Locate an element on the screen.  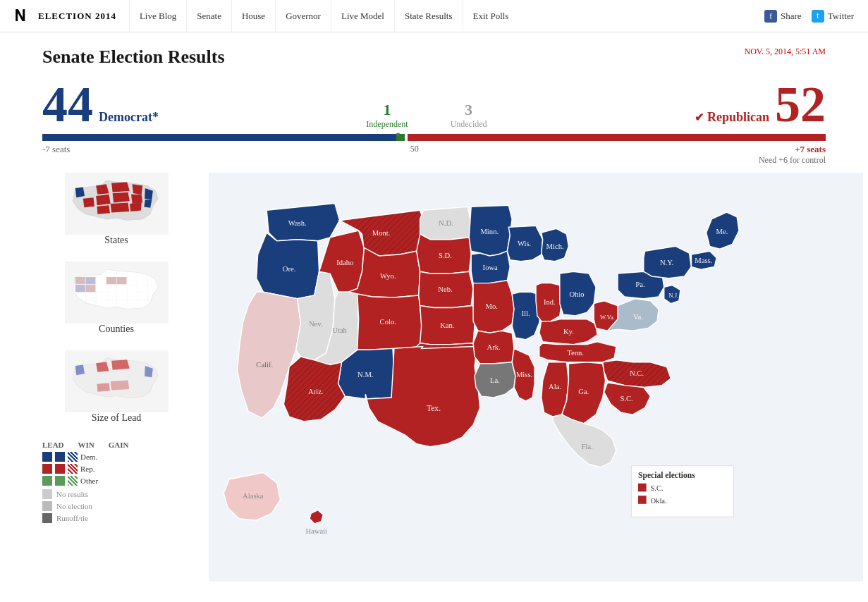
nav-exit-polls: Exit Polls is located at coordinates (491, 16).